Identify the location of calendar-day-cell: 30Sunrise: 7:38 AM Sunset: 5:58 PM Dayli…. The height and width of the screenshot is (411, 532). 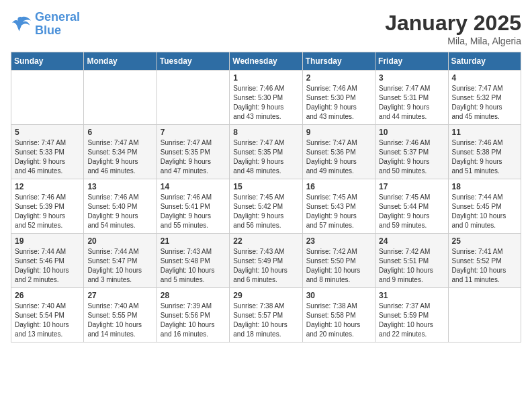
(339, 316).